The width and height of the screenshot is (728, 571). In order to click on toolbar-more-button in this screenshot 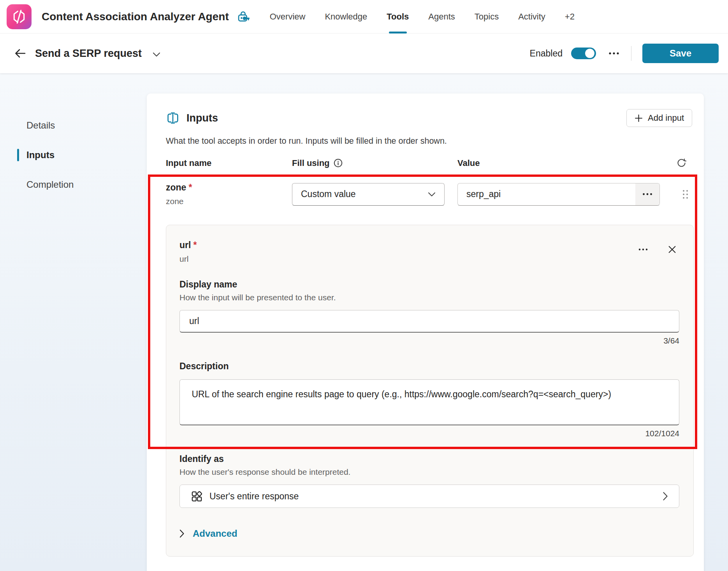, I will do `click(614, 53)`.